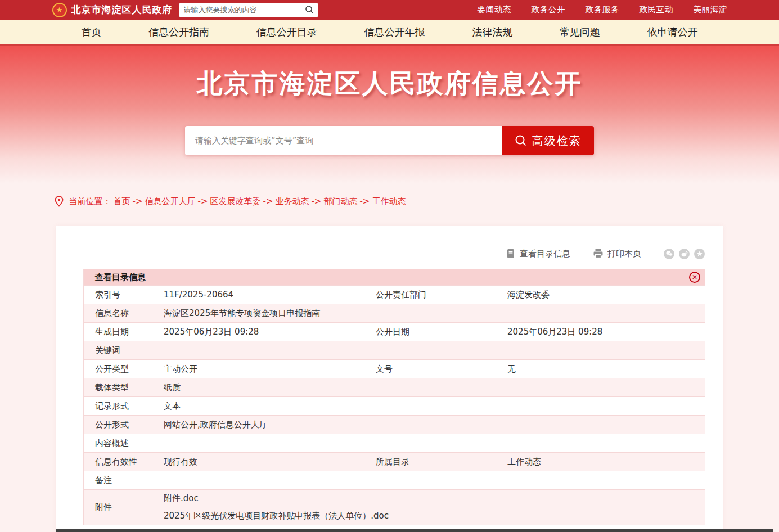  What do you see at coordinates (122, 10) in the screenshot?
I see `site-title: 北京市海淀区人民政府` at bounding box center [122, 10].